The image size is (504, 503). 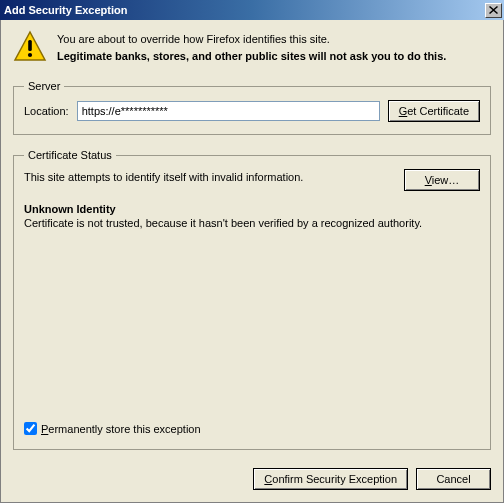 What do you see at coordinates (442, 180) in the screenshot?
I see `view-certificate-button: View…` at bounding box center [442, 180].